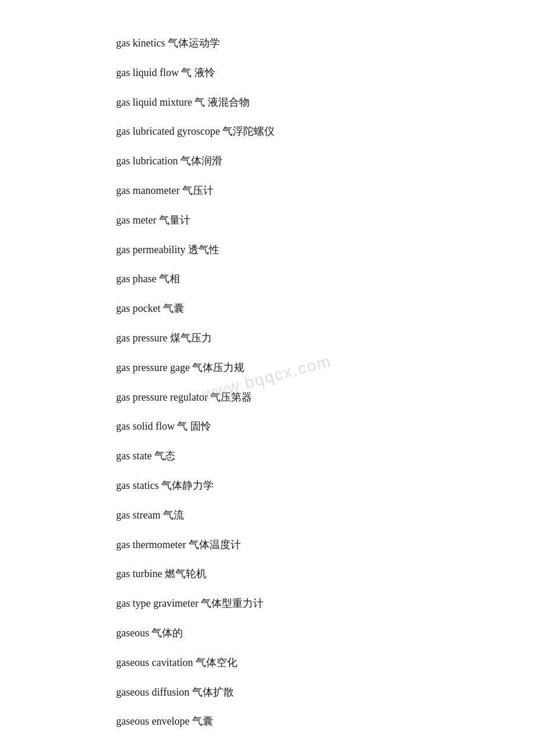 The width and height of the screenshot is (534, 756). What do you see at coordinates (302, 73) in the screenshot?
I see `list-item: gas liquid flow 气 液怜` at bounding box center [302, 73].